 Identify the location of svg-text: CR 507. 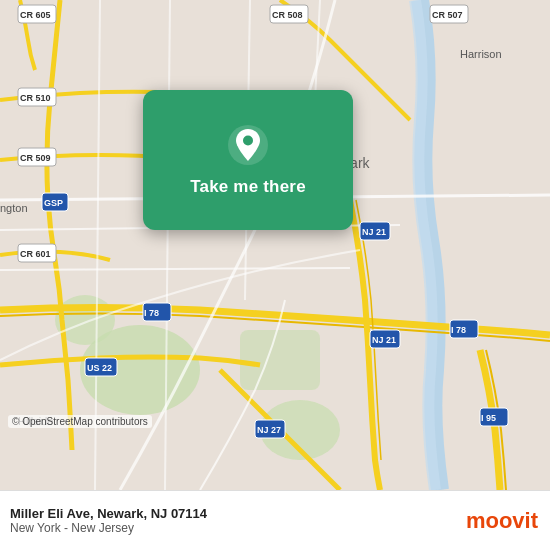
(448, 15).